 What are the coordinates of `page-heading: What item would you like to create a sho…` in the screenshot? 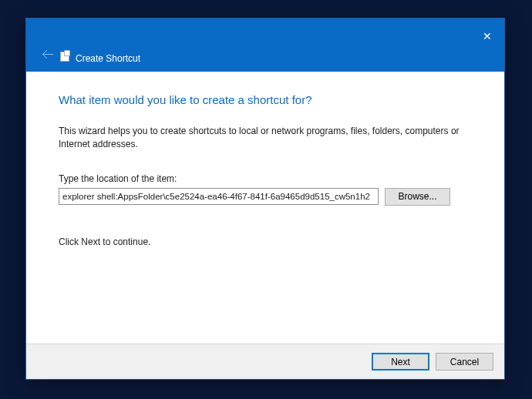 It's located at (265, 100).